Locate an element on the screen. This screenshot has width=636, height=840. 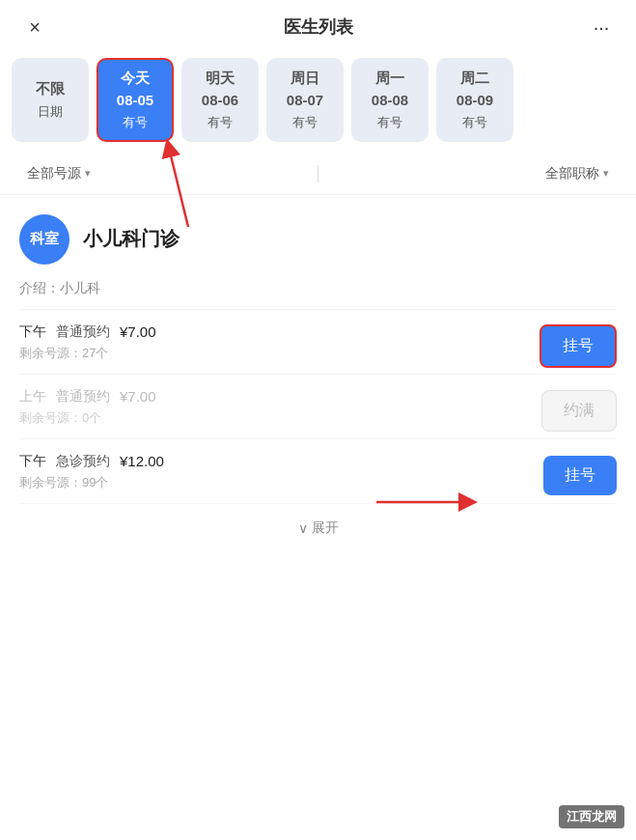
date-item-sunday: 周日08-07有号 is located at coordinates (305, 100).